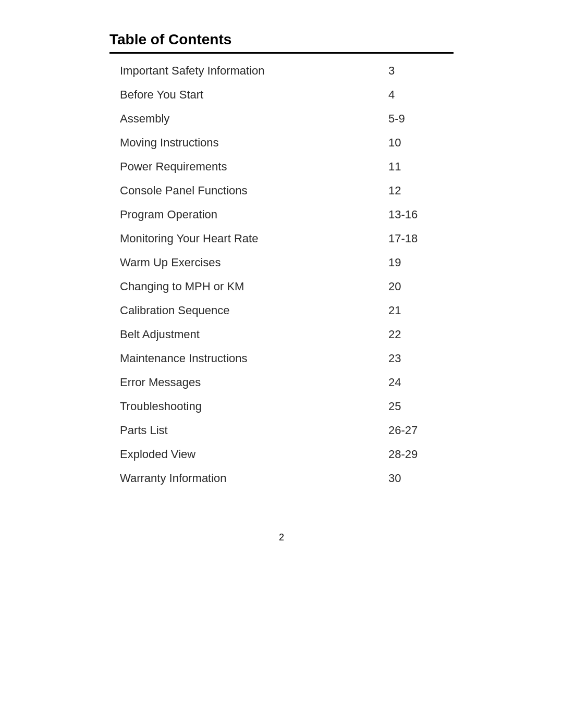  Describe the element at coordinates (282, 406) in the screenshot. I see `toc-row: Troubleshooting25` at that location.